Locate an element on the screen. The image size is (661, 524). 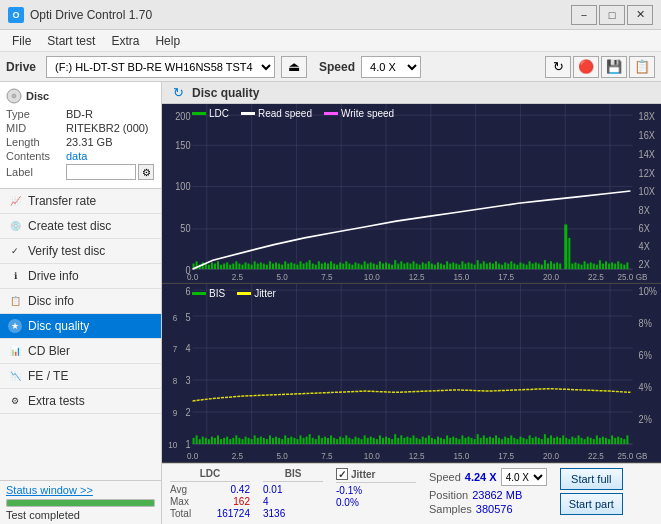
start-full-button: Start full is located at coordinates (592, 479).